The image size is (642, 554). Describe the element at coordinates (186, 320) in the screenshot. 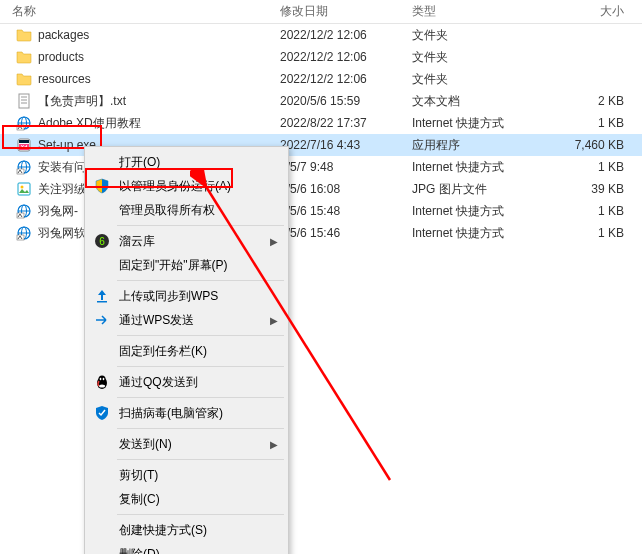

I see `menu-send-wps: 通过WPS发送 ▶` at that location.